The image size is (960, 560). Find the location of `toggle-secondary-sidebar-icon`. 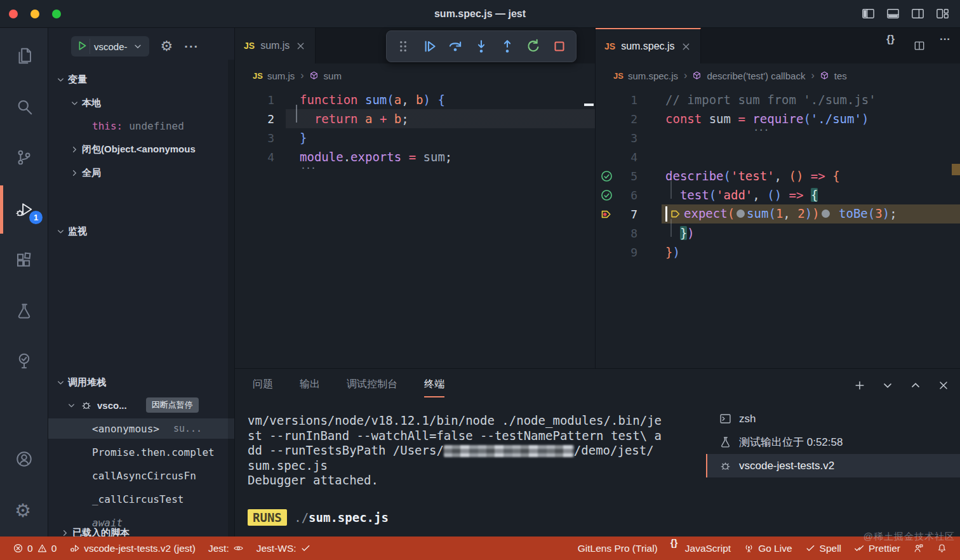

toggle-secondary-sidebar-icon is located at coordinates (918, 14).